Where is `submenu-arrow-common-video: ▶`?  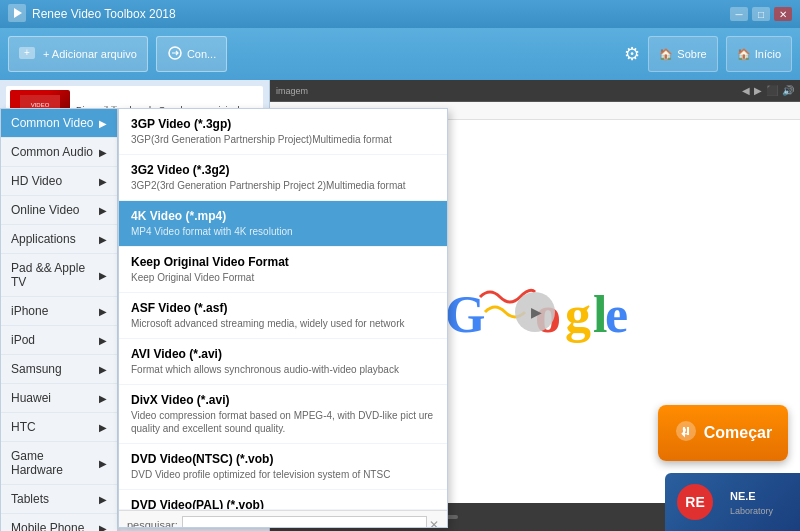
submenu-arrow-common-video: ▶ is located at coordinates (103, 124).